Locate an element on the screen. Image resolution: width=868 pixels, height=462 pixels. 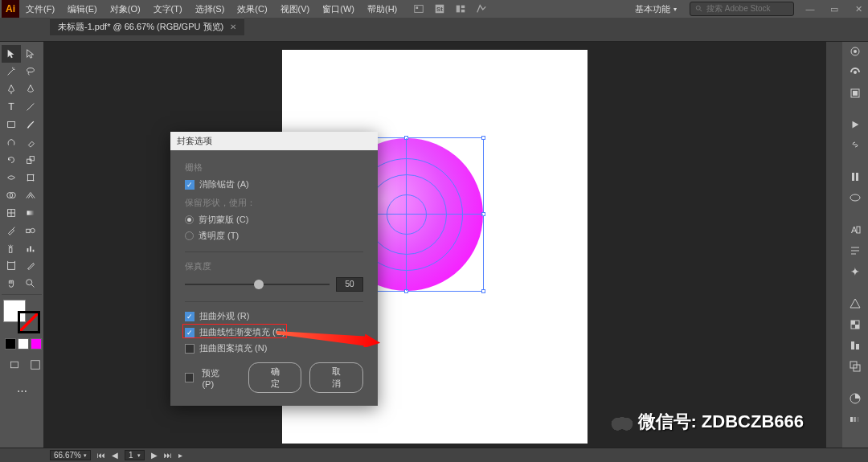
hand-tool is located at coordinates (11, 284).